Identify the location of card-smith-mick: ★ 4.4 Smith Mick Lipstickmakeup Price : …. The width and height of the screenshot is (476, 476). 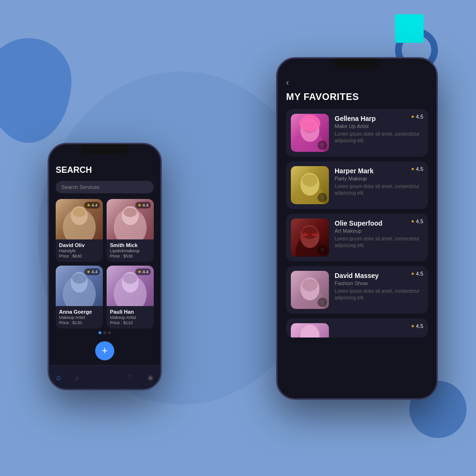
(130, 230).